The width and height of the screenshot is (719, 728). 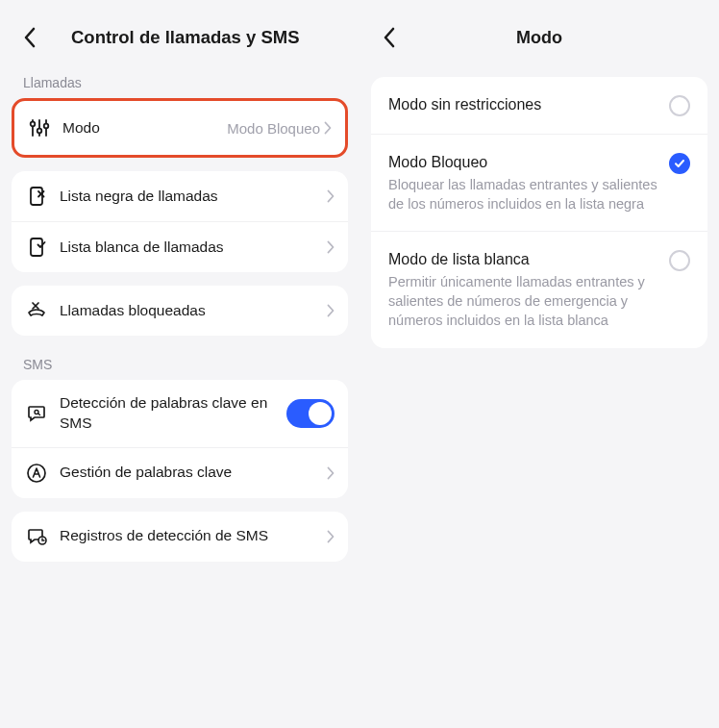 I want to click on page-title: Modo, so click(x=539, y=38).